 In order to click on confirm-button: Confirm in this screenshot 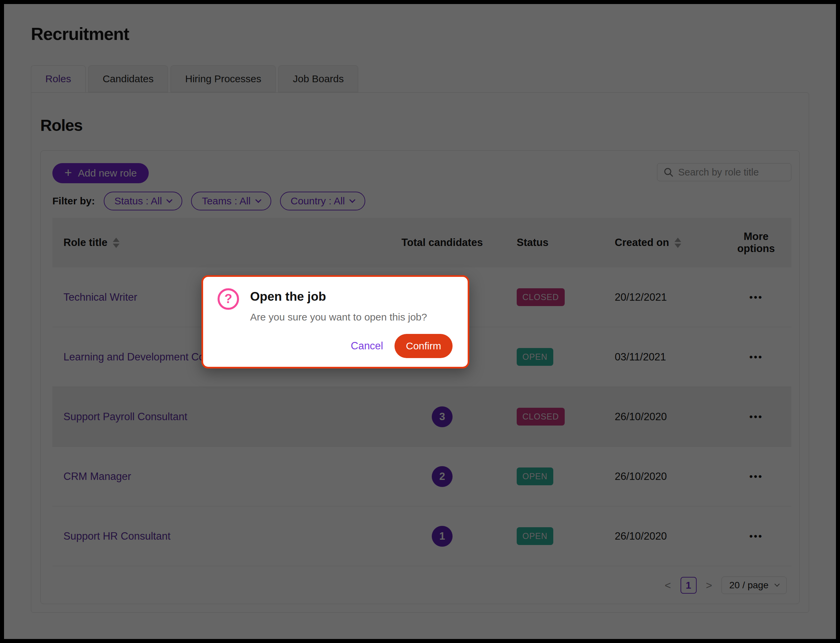, I will do `click(423, 346)`.